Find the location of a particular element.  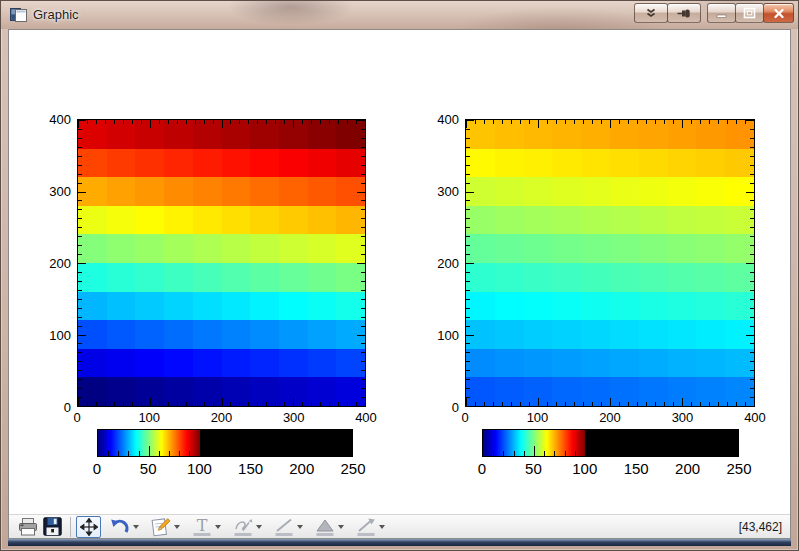

pin-button is located at coordinates (684, 13).